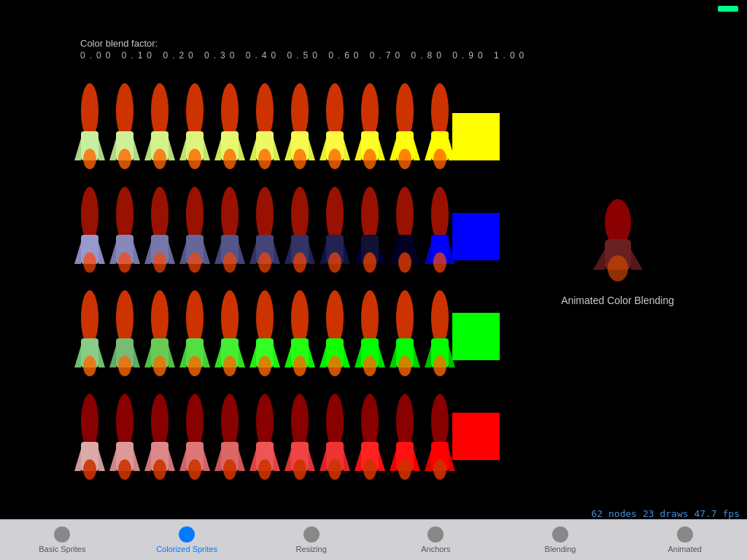  I want to click on tab-dot-basic-sprites, so click(62, 534).